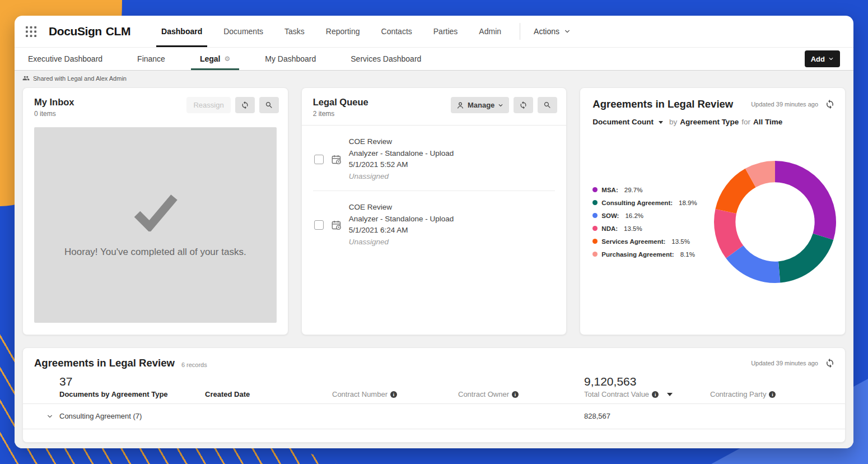  What do you see at coordinates (386, 59) in the screenshot?
I see `tab-services-dashboard: Services Dashboard` at bounding box center [386, 59].